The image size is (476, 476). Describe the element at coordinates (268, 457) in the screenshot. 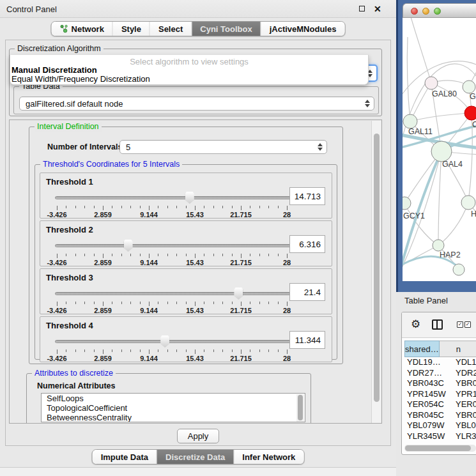

I see `tab-label: Infer Network` at that location.